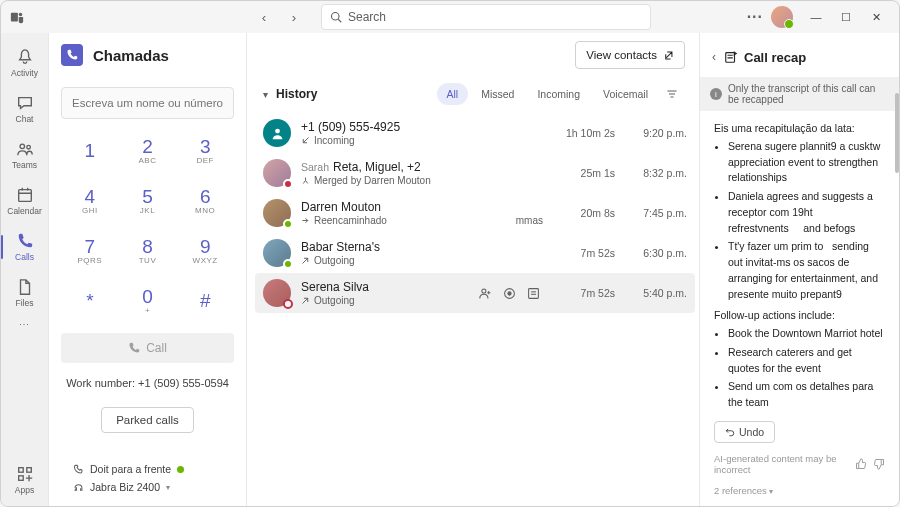  Describe the element at coordinates (475, 173) in the screenshot. I see `history-row: Sarah Reta, Miguel, +2 Merged by Darren …` at that location.